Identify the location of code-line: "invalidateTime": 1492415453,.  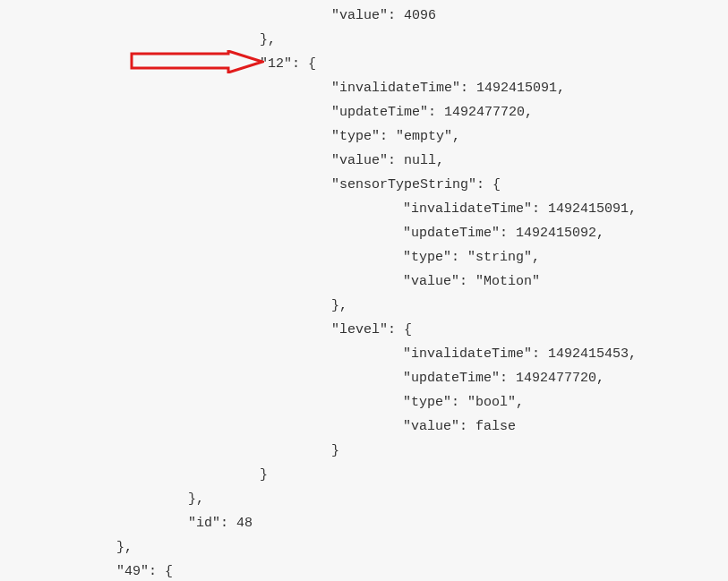
(319, 355).